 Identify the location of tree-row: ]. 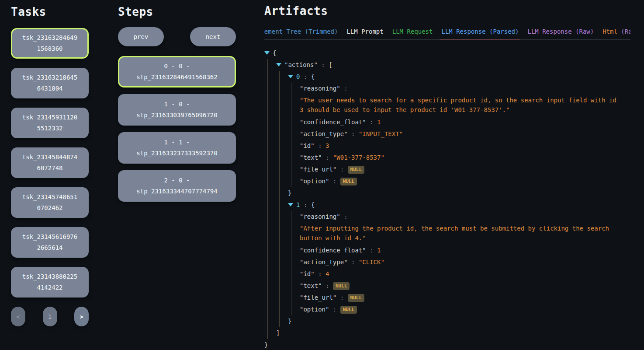
(447, 333).